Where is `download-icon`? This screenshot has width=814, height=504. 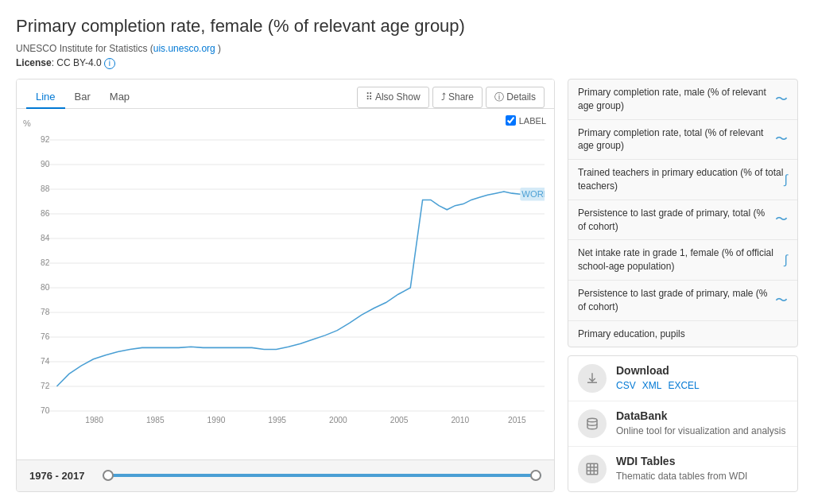
download-icon is located at coordinates (592, 378).